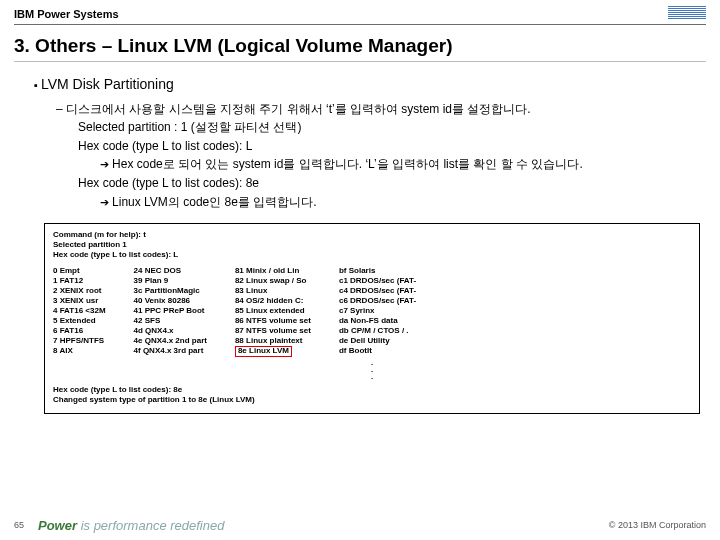 The image size is (720, 540). What do you see at coordinates (372, 312) in the screenshot?
I see `terminal-columns: 0 Empt1 FAT122 XENIX root3 XENIX usr4 FA…` at bounding box center [372, 312].